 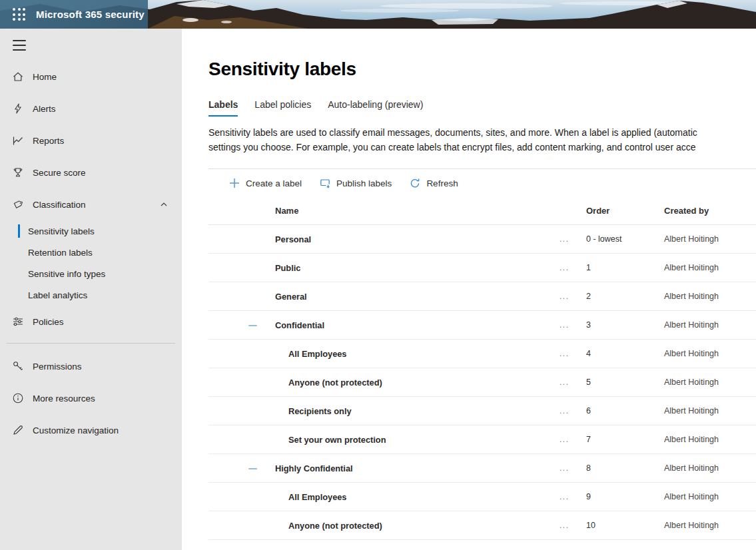 I want to click on label-name-cell: All Employees, so click(x=317, y=354).